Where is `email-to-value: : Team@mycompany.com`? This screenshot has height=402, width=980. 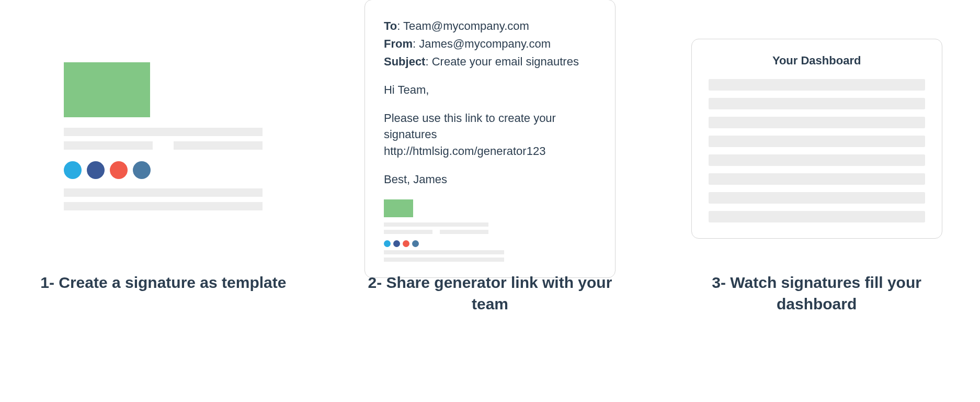 email-to-value: : Team@mycompany.com is located at coordinates (463, 26).